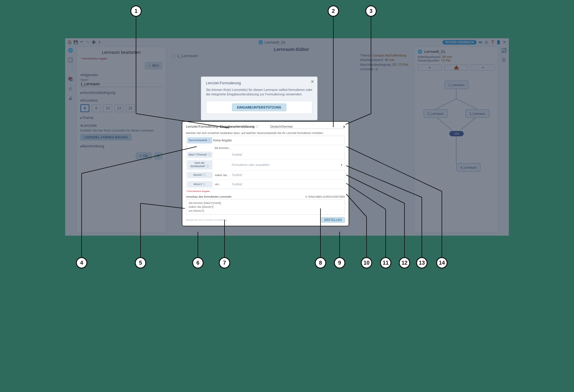 This screenshot has width=574, height=392. Describe the element at coordinates (222, 148) in the screenshot. I see `fixed-text: Sie können...` at that location.